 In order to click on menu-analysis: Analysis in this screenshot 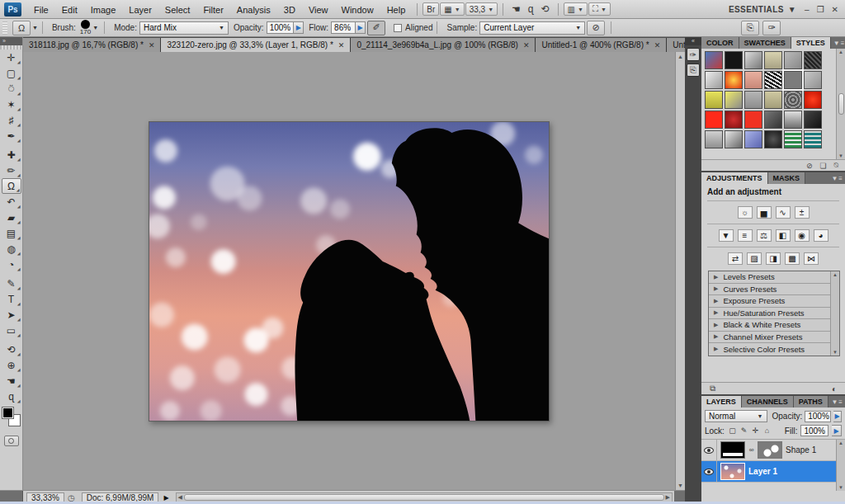, I will do `click(254, 10)`.